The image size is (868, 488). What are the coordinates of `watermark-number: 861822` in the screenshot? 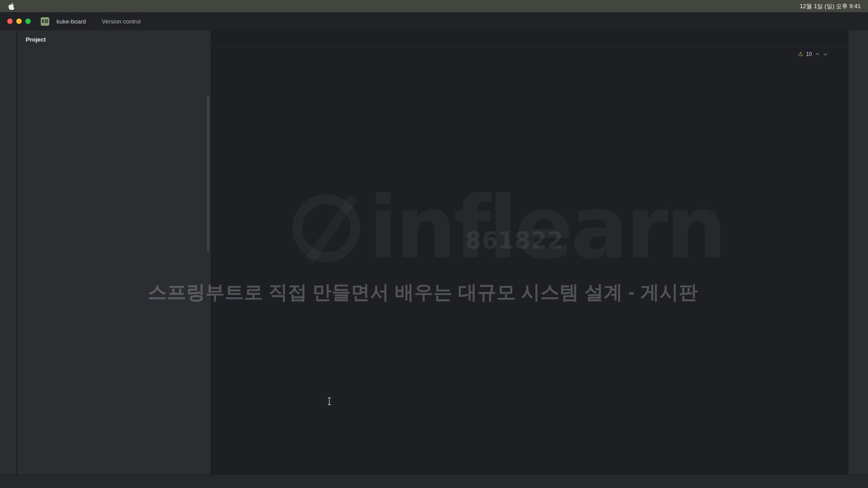 It's located at (514, 240).